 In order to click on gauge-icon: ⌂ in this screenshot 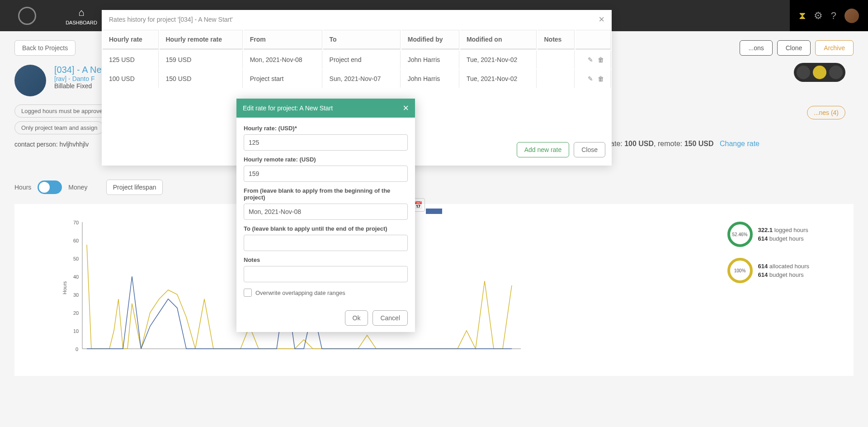, I will do `click(81, 13)`.